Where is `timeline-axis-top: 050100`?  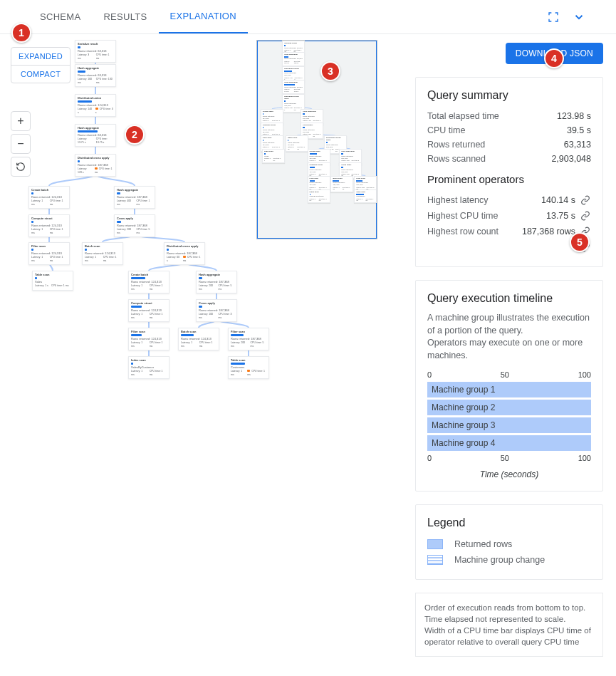 timeline-axis-top: 050100 is located at coordinates (509, 375).